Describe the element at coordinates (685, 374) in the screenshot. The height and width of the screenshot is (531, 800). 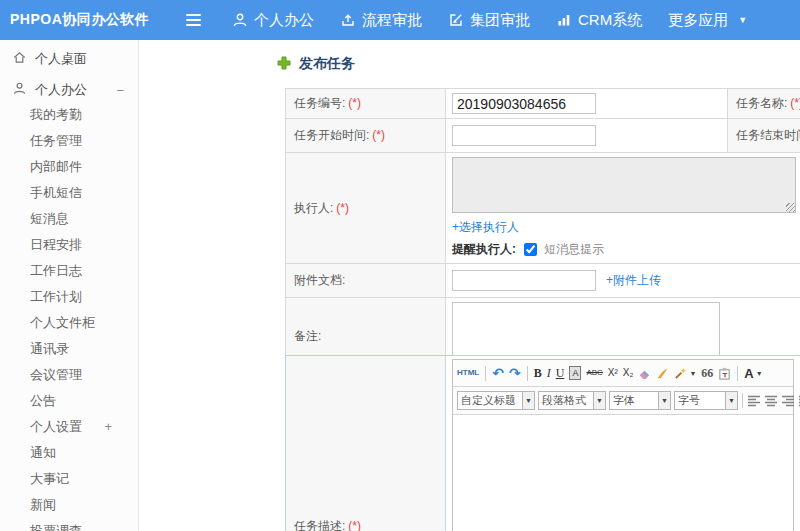
I see `format-paint-icon: ▼` at that location.